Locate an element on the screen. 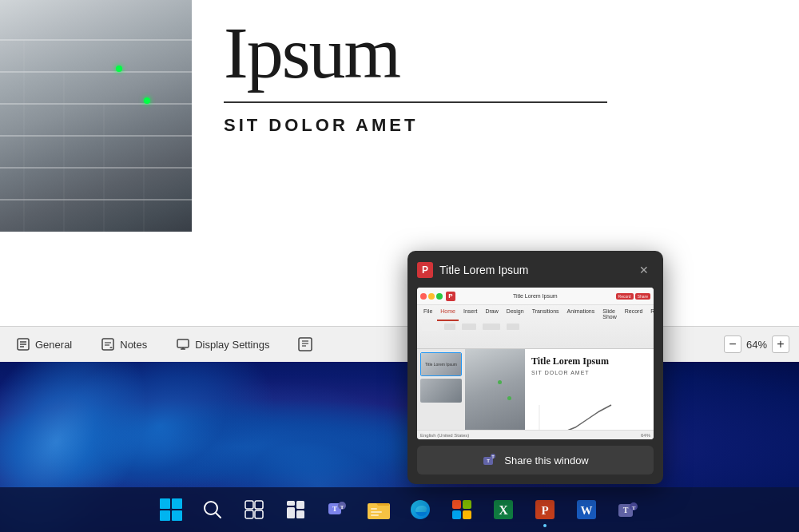  mini-status-text: English (United States) is located at coordinates (444, 435).